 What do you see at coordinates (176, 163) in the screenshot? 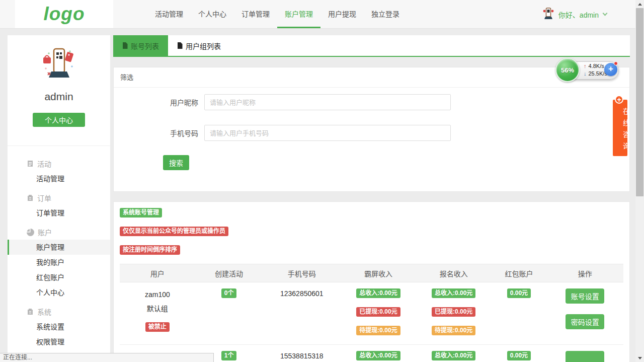
I see `search-button: 搜索` at bounding box center [176, 163].